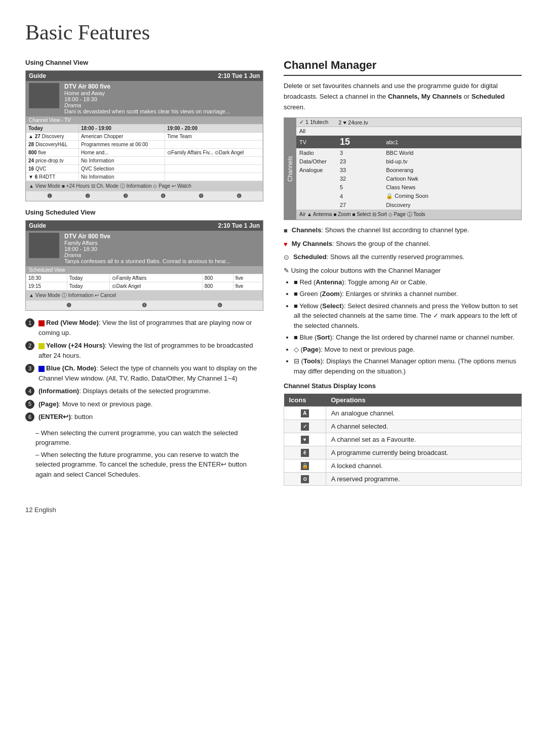 The width and height of the screenshot is (547, 756). Describe the element at coordinates (144, 153) in the screenshot. I see `guide-table: Today 18:00 - 19:00 19:00 - 20:00 ▲ 27 D…` at that location.